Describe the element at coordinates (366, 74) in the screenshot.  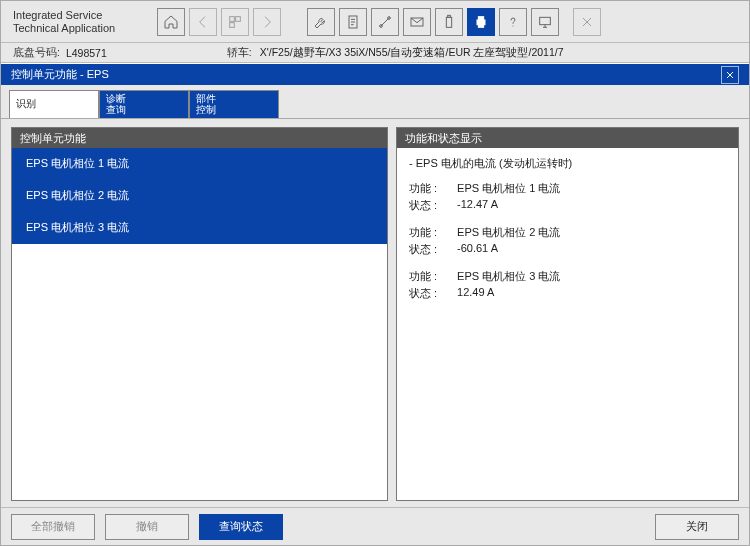
I see `module-title: 控制单元功能 - EPS` at that location.